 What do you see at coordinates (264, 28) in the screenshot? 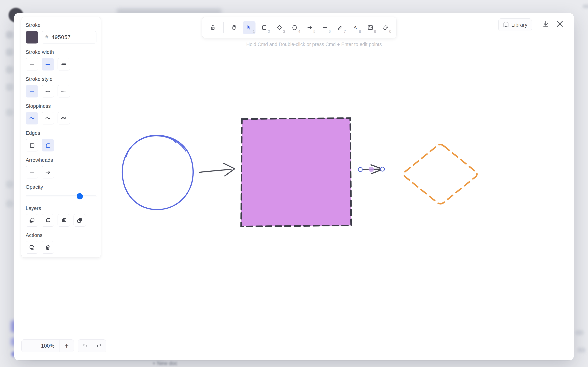
I see `rectangle-icon` at bounding box center [264, 28].